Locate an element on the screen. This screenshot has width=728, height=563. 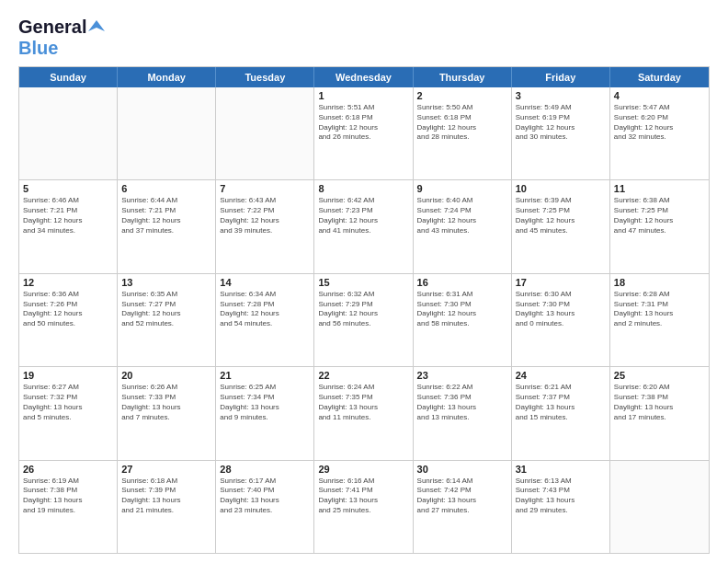
day-cell-29: 29Sunrise: 6:16 AM Sunset: 7:41 PM Dayli… is located at coordinates (364, 507).